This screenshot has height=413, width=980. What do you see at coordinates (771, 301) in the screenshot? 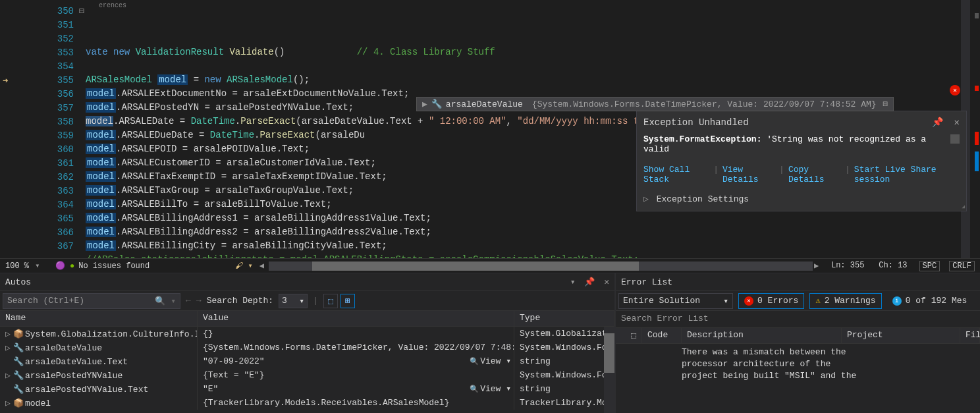
I see `errors-filter: ✕ 0 Errors` at bounding box center [771, 301].